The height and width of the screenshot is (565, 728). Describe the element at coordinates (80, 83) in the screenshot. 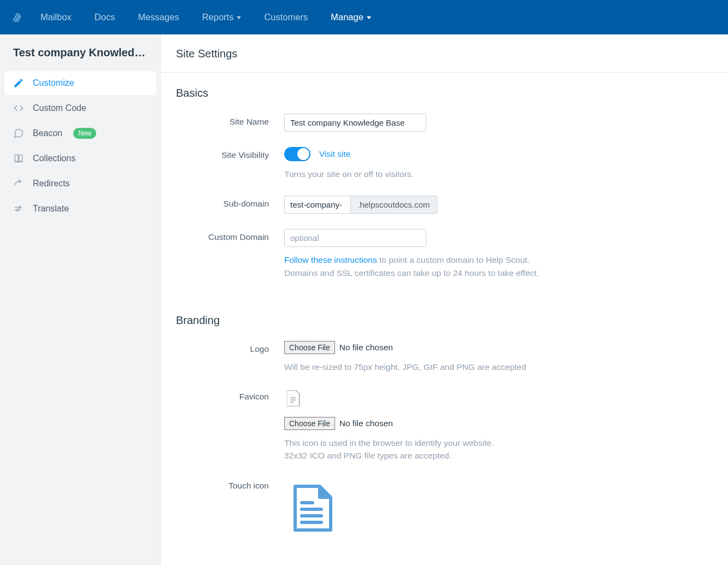

I see `sidebar-item-customize: Customize` at that location.